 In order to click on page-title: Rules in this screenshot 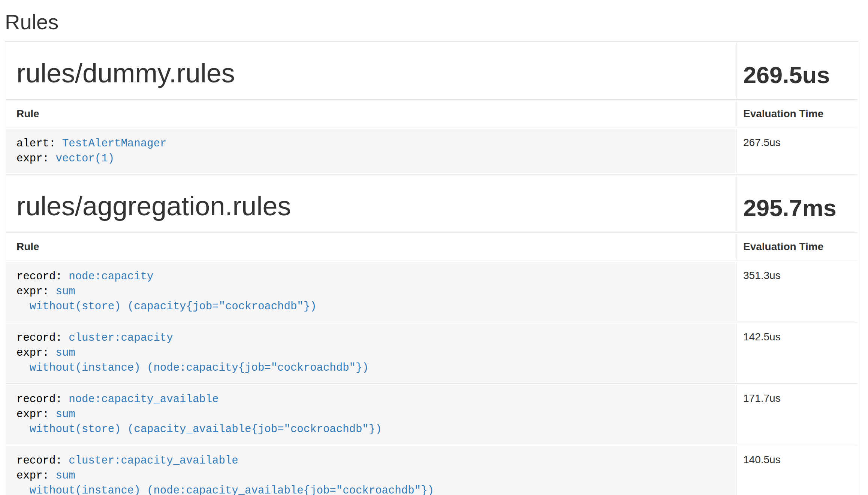, I will do `click(432, 22)`.